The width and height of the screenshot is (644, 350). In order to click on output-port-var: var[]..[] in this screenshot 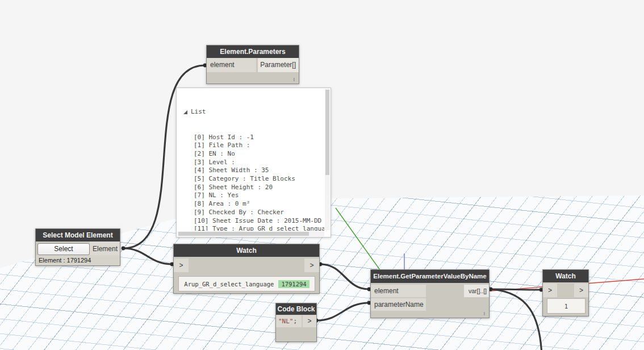, I will do `click(476, 291)`.